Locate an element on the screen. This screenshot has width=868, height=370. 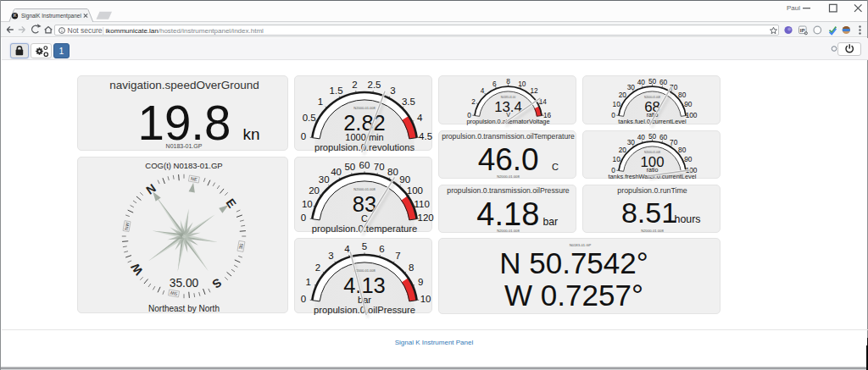
svg-text: 0.5 is located at coordinates (309, 118).